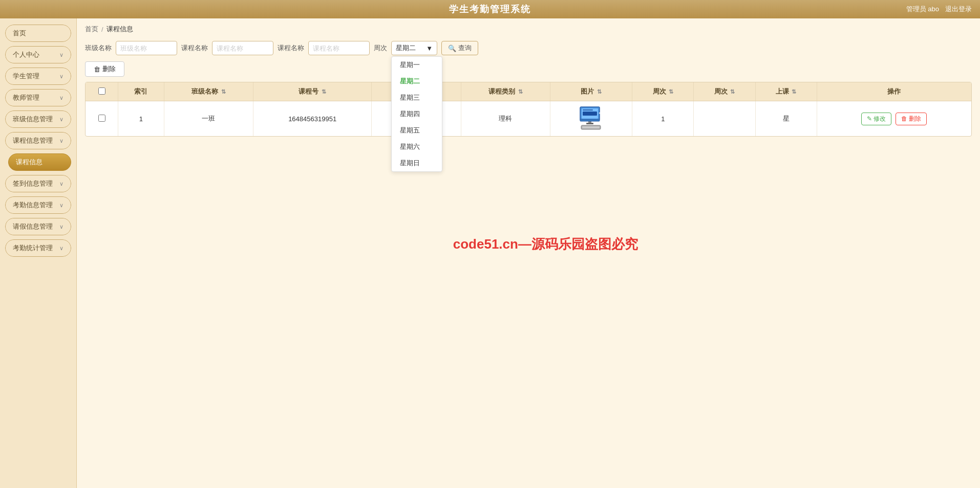  Describe the element at coordinates (414, 48) in the screenshot. I see `weekday-select-button: 星期二 ▼` at that location.